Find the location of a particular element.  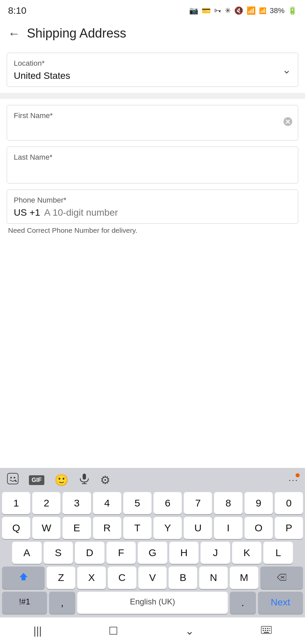

key-9: 9 is located at coordinates (259, 503).